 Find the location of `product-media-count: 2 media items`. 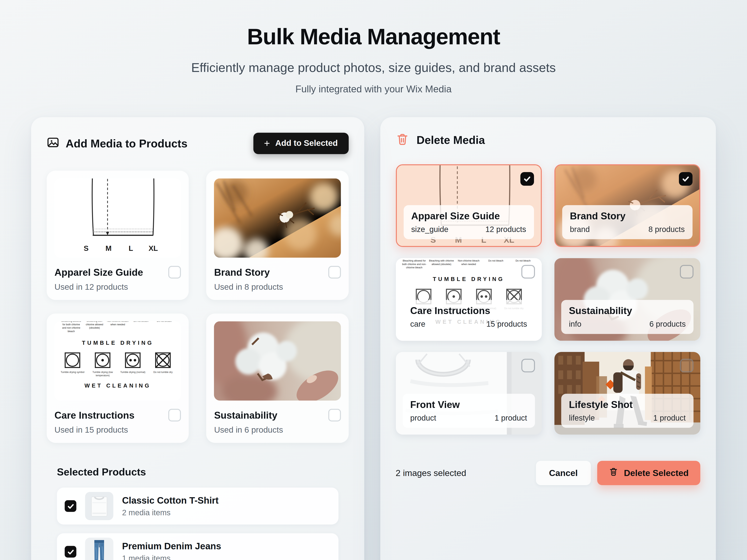

product-media-count: 2 media items is located at coordinates (170, 513).